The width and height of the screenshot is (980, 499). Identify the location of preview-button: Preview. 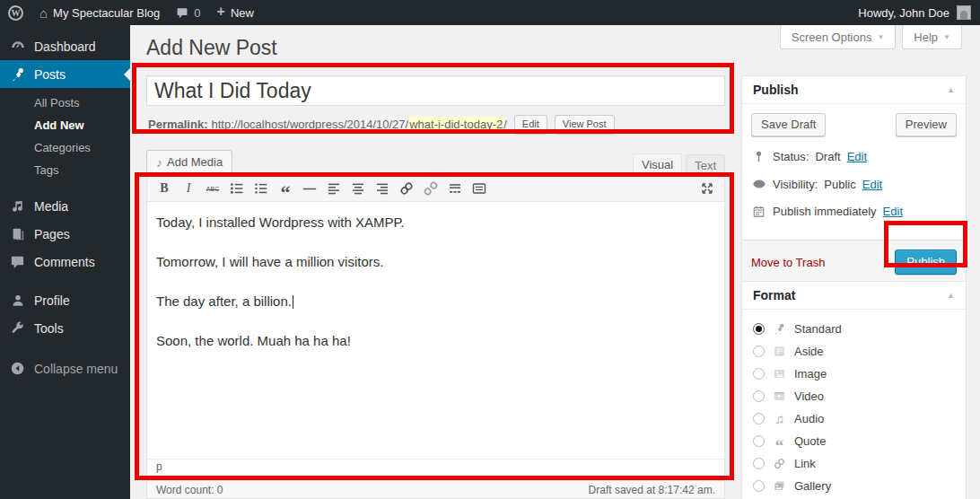
(926, 125).